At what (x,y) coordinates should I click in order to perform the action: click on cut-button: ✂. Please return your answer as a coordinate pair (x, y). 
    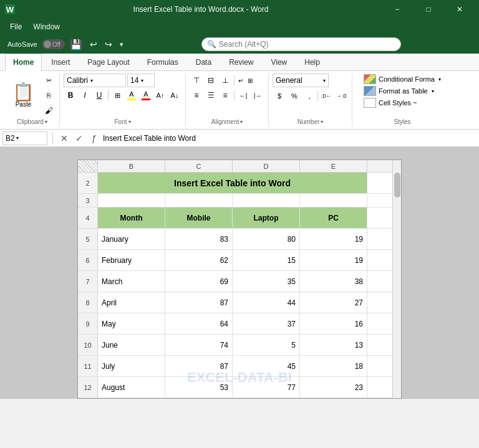
    Looking at the image, I should click on (49, 80).